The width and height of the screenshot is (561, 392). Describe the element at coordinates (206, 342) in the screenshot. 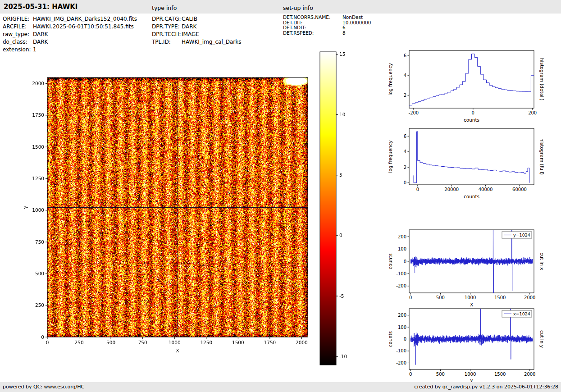

I see `tick-label: 1250` at that location.